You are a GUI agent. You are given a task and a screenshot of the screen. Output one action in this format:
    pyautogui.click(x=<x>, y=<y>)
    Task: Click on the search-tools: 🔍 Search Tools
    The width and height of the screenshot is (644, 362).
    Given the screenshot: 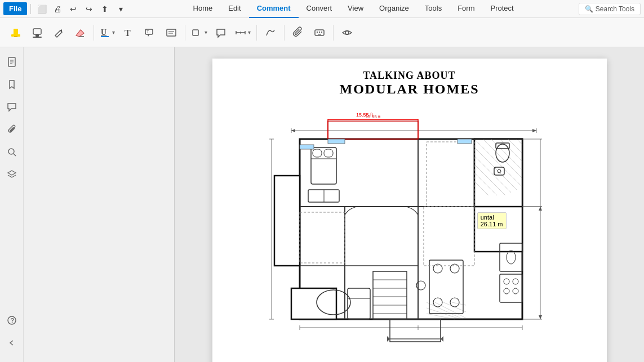 What is the action you would take?
    pyautogui.click(x=610, y=9)
    